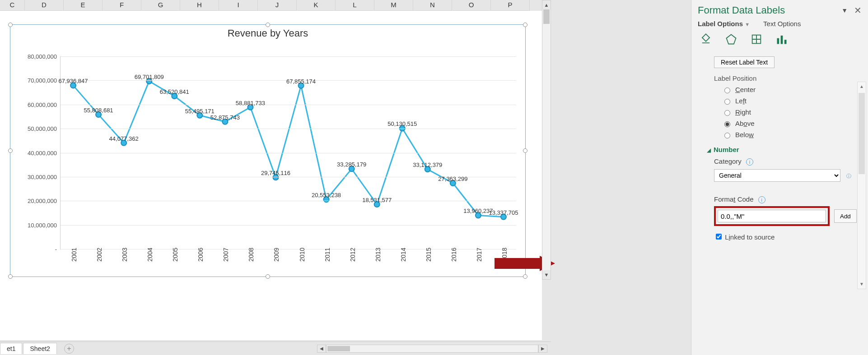  What do you see at coordinates (44, 5) in the screenshot?
I see `column-header: D` at bounding box center [44, 5].